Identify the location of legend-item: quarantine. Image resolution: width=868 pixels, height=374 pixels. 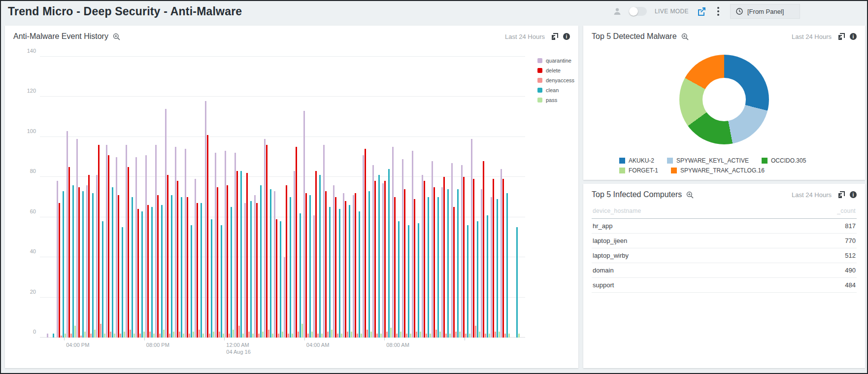
(556, 61).